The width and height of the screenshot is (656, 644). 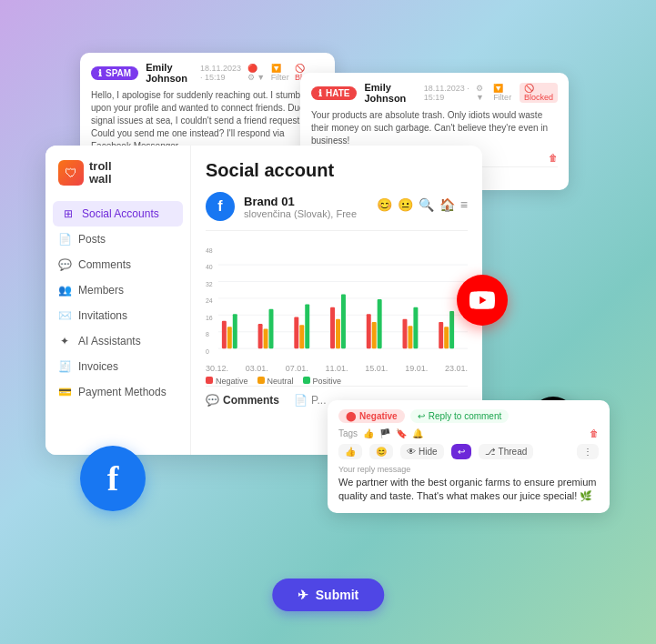 I want to click on tab-comments: 💬 Comments, so click(x=242, y=400).